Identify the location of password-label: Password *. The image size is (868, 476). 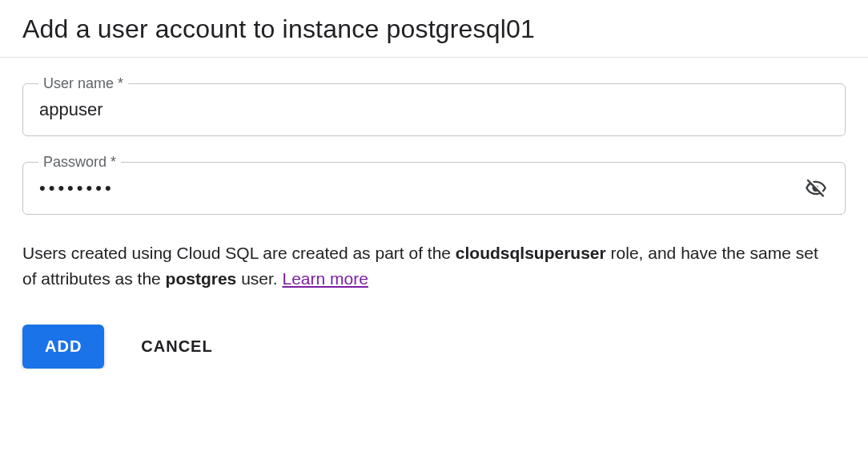
(80, 162).